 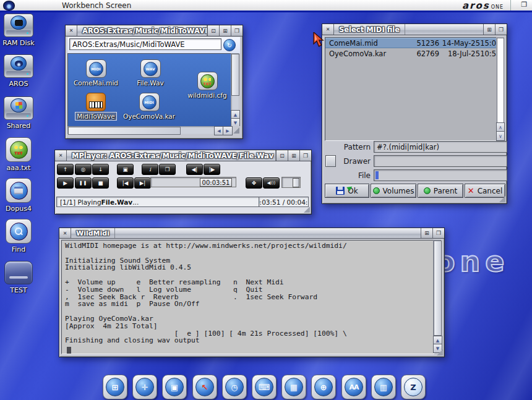 What do you see at coordinates (411, 43) in the screenshot?
I see `file-row-selected: ComeMai.mid 51236 14-May-25 15:0` at bounding box center [411, 43].